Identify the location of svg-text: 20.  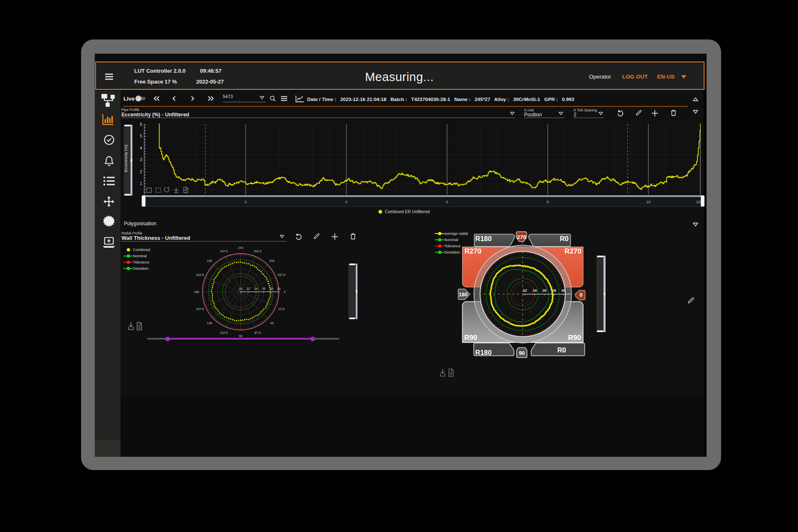
(241, 288).